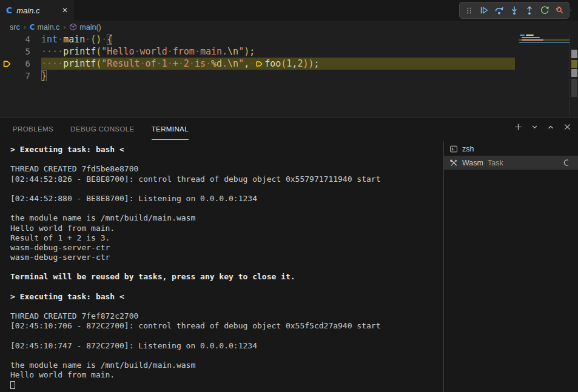  I want to click on debug-step-out-button, so click(529, 10).